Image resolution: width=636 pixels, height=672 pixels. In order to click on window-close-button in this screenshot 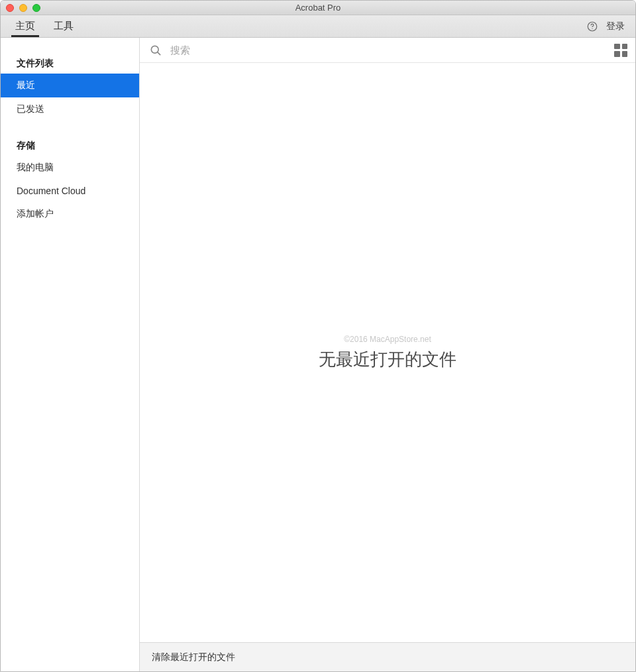, I will do `click(10, 8)`.